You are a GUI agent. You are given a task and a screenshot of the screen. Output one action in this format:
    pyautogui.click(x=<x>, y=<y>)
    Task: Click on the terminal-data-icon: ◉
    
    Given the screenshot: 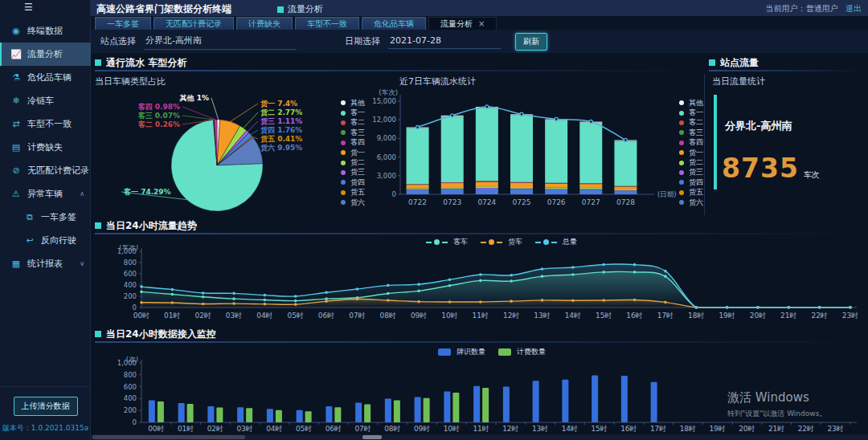 What is the action you would take?
    pyautogui.click(x=16, y=31)
    